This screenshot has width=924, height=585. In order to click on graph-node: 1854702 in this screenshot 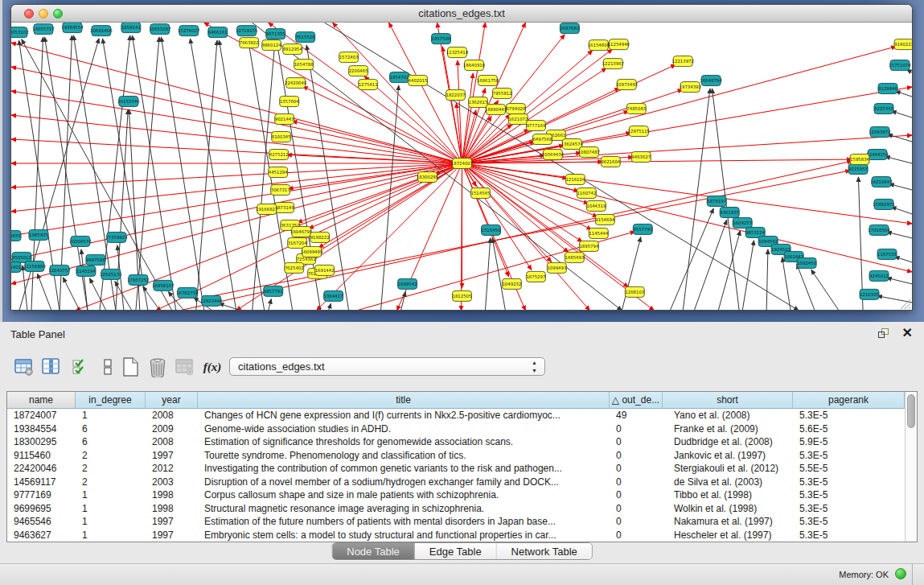, I will do `click(400, 77)`.